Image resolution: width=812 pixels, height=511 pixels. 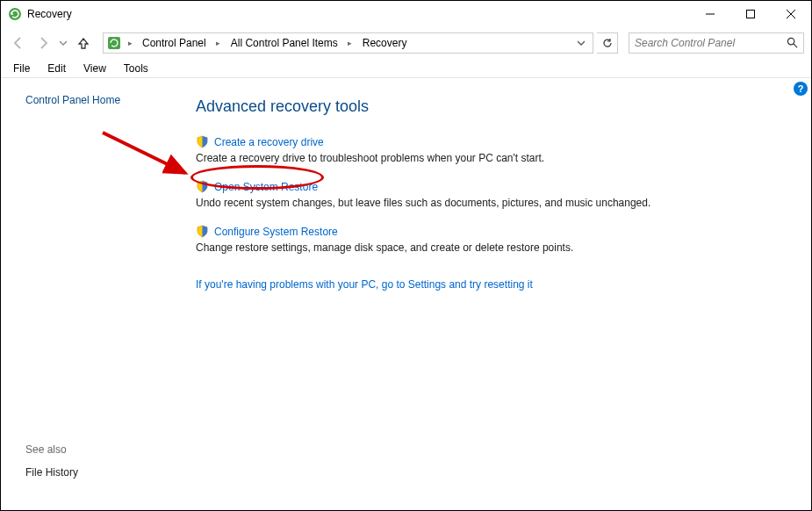 I want to click on up-button, so click(x=83, y=43).